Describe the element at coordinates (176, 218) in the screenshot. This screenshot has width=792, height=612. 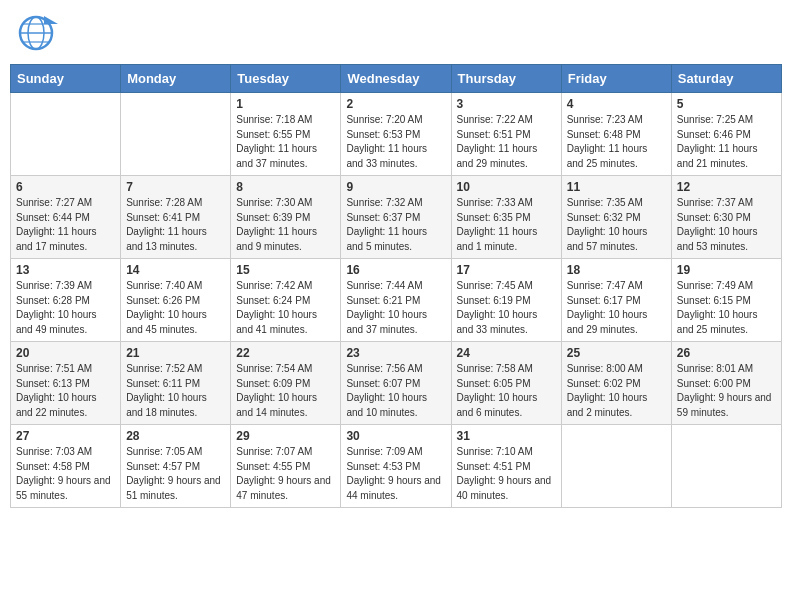
I see `calendar-cell: 7Sunrise: 7:28 AM Sunset: 6:41 PM Daylig…` at that location.